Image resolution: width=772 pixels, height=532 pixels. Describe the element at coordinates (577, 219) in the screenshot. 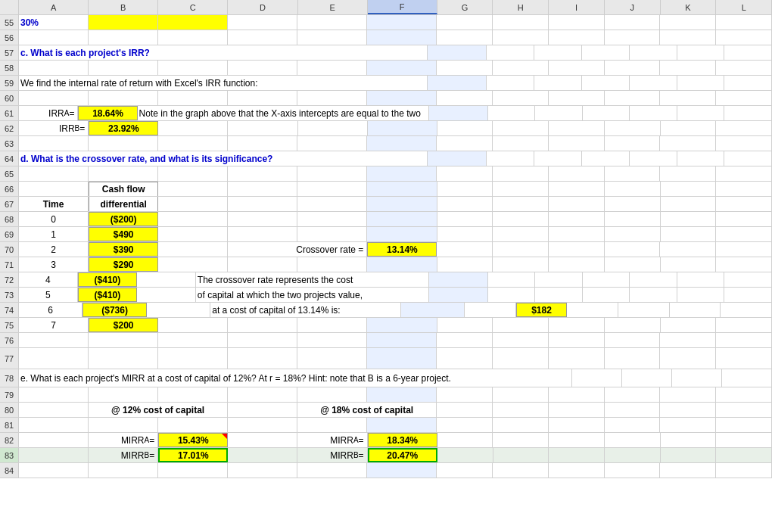

I see `cell-68-i` at that location.